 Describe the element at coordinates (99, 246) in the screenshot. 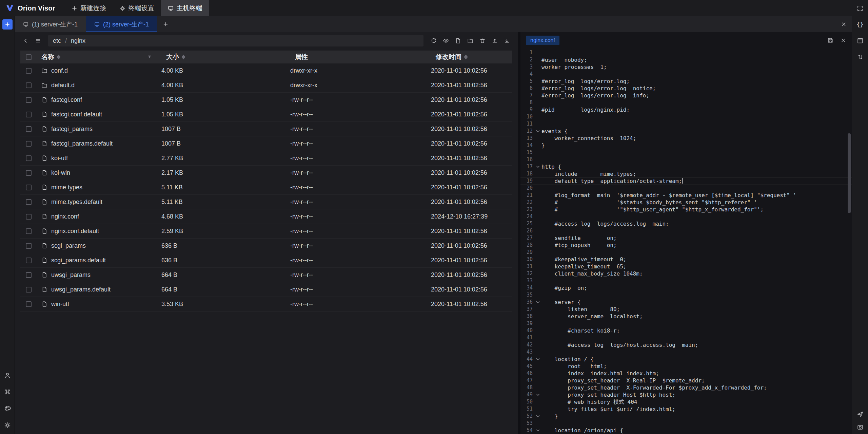

I see `file-name-cell: scgi_params` at that location.